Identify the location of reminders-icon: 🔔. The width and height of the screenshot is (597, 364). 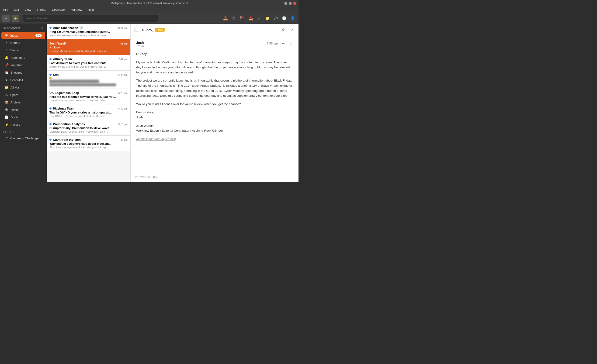
(7, 58).